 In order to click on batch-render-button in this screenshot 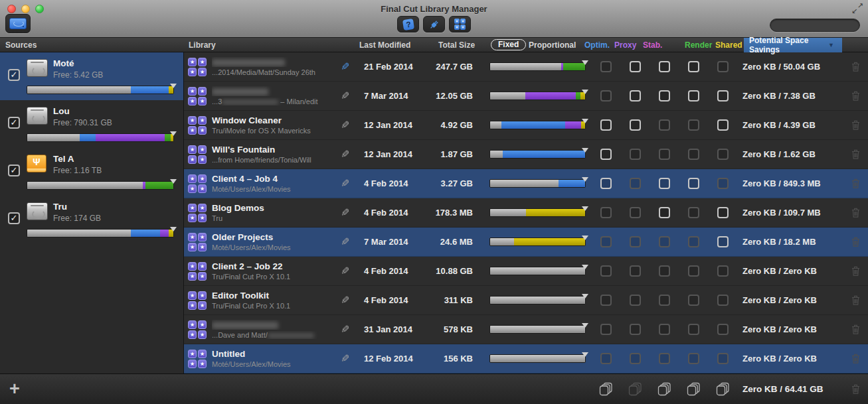, I will do `click(693, 389)`.